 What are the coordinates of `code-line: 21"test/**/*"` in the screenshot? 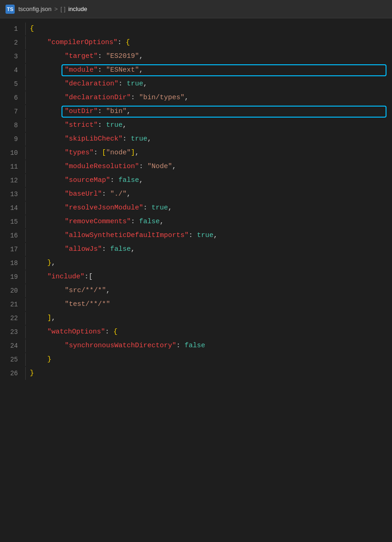 It's located at (196, 305).